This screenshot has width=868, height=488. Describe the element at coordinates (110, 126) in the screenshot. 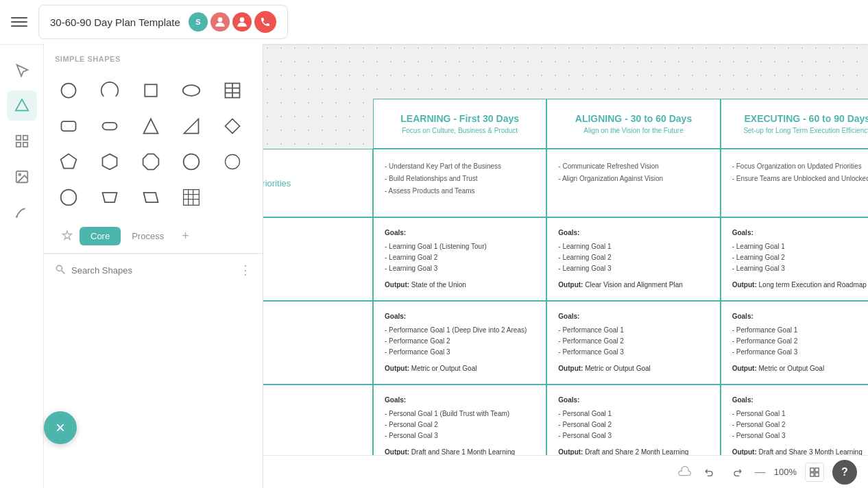

I see `shape-stadium` at that location.